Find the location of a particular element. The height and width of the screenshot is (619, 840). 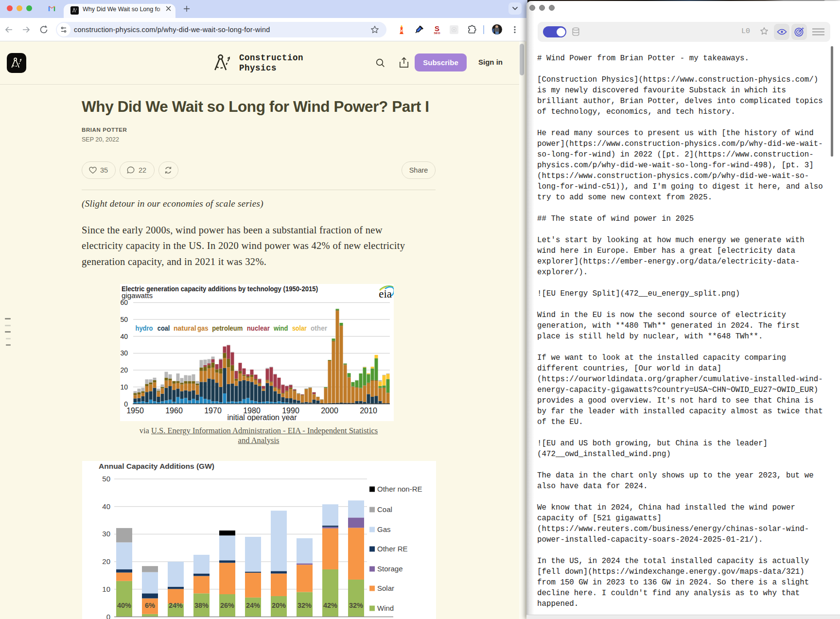

svg-text: Storage is located at coordinates (390, 569).